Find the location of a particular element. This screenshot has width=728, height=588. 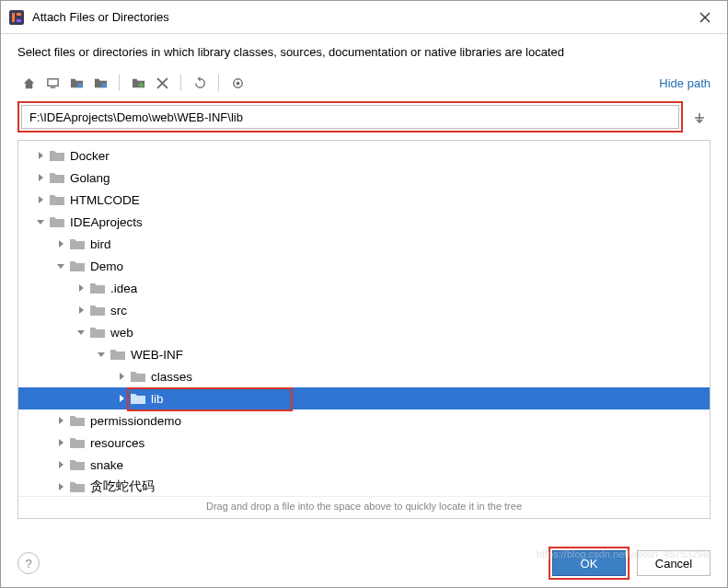

footer: ? OK Cancel is located at coordinates (364, 563).